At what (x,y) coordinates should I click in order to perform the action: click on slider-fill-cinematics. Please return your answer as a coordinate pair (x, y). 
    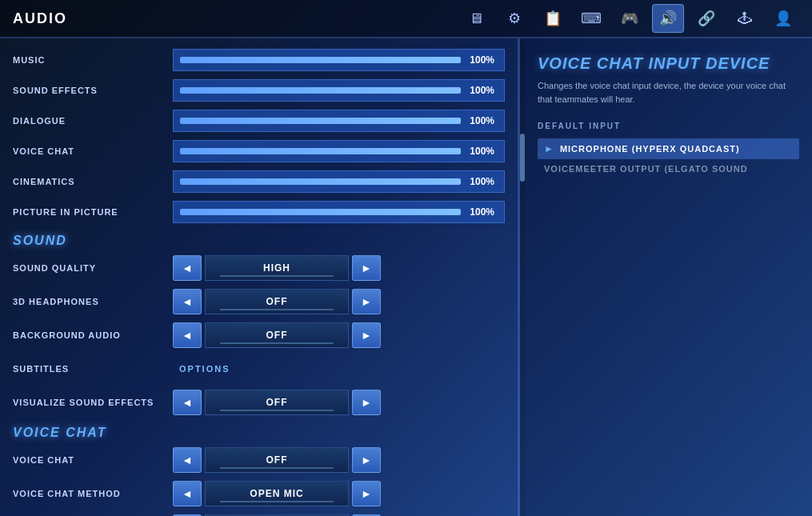
    Looking at the image, I should click on (320, 182).